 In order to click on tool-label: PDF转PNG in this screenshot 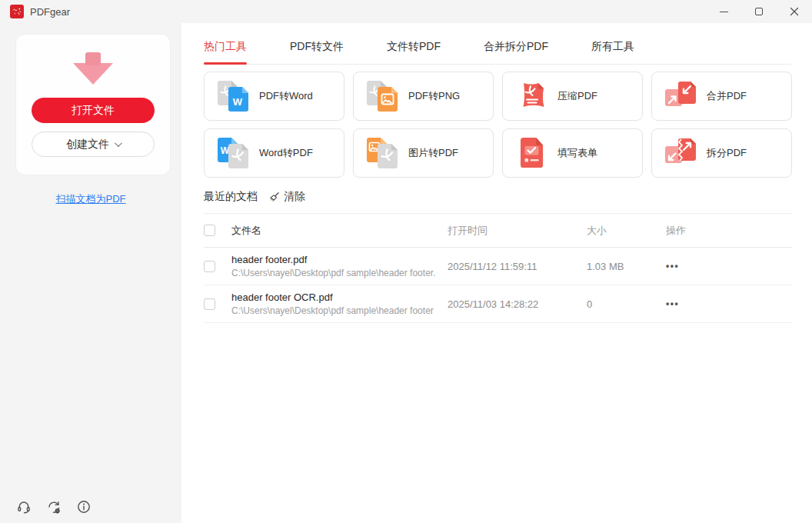, I will do `click(434, 96)`.